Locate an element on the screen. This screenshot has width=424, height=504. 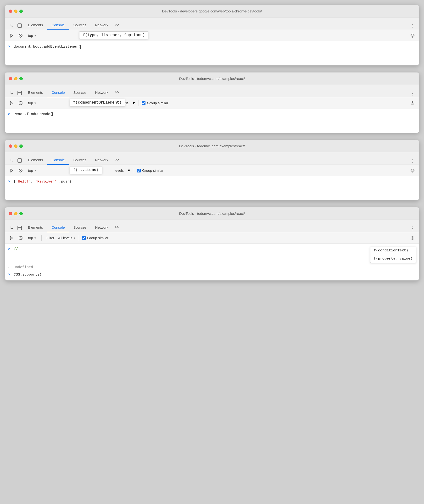
context-value-4: top is located at coordinates (30, 238).